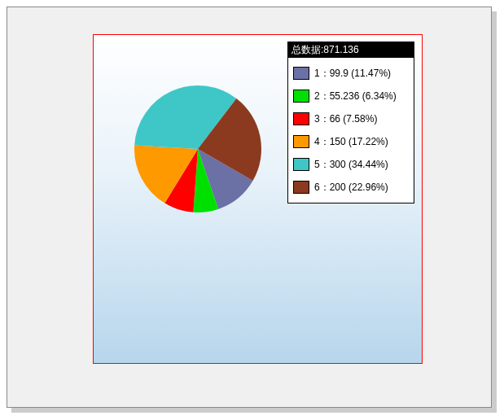 This screenshot has height=420, width=504. Describe the element at coordinates (351, 142) in the screenshot. I see `legend-item: 4：150 (17.22%)` at that location.